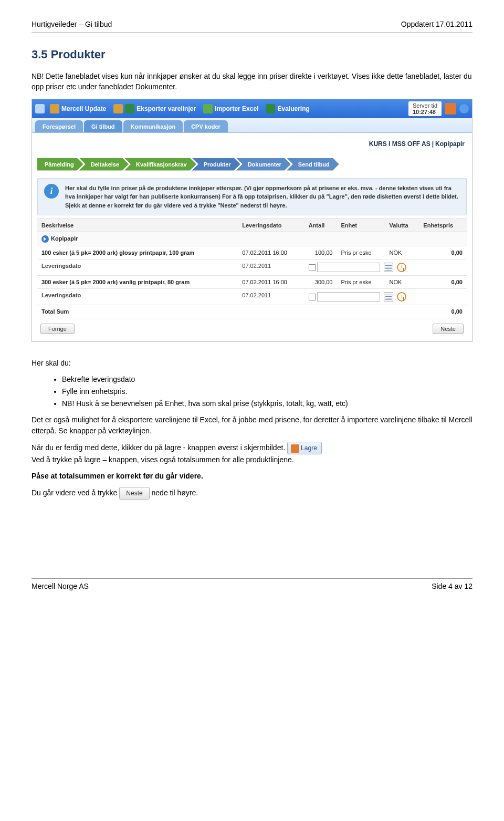 This screenshot has height=821, width=504. What do you see at coordinates (40, 109) in the screenshot?
I see `star-icon` at bounding box center [40, 109].